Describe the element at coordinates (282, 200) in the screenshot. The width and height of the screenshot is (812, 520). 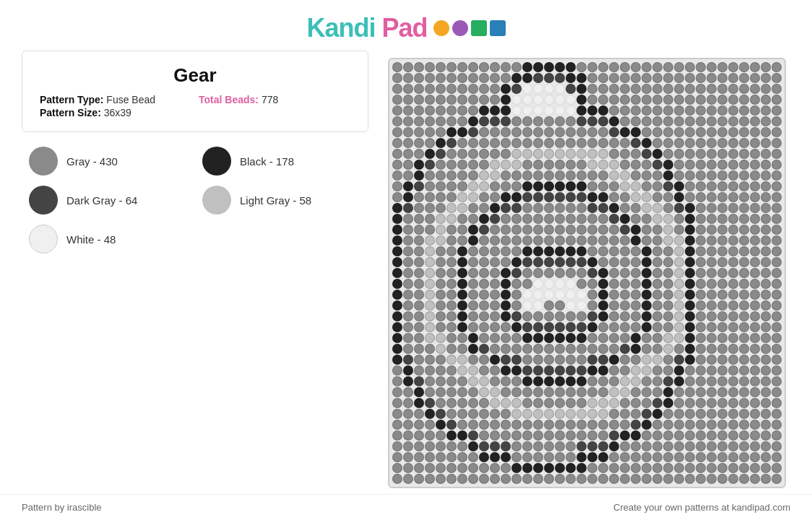
I see `color-entry-light-gray: Light Gray - 58` at that location.